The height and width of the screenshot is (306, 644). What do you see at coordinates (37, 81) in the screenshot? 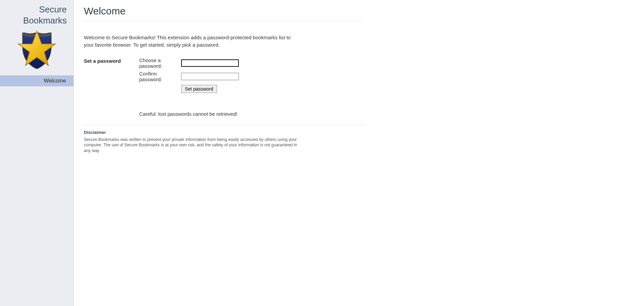
I see `sidebar-item-welcome: Welcome` at bounding box center [37, 81].